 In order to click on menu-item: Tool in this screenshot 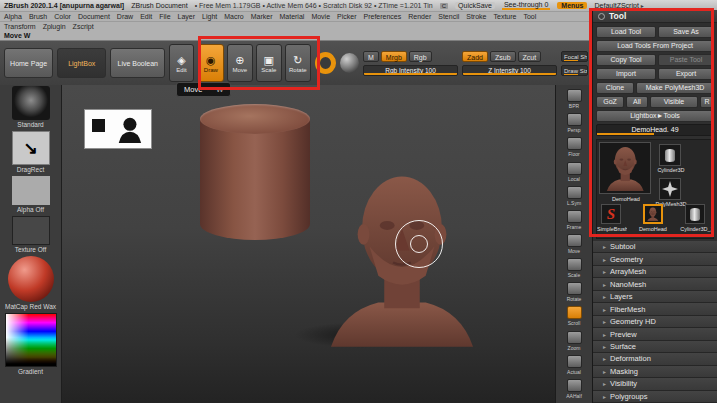, I will do `click(530, 16)`.